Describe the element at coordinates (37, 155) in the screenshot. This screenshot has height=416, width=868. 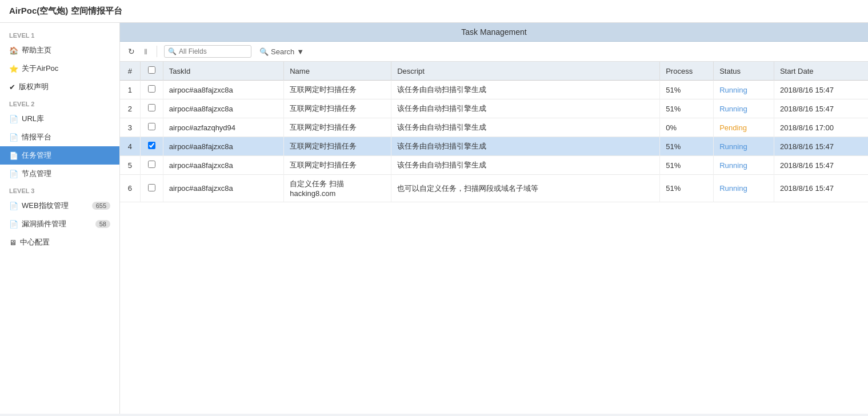
I see `sidebar-item-label: 任务管理` at that location.